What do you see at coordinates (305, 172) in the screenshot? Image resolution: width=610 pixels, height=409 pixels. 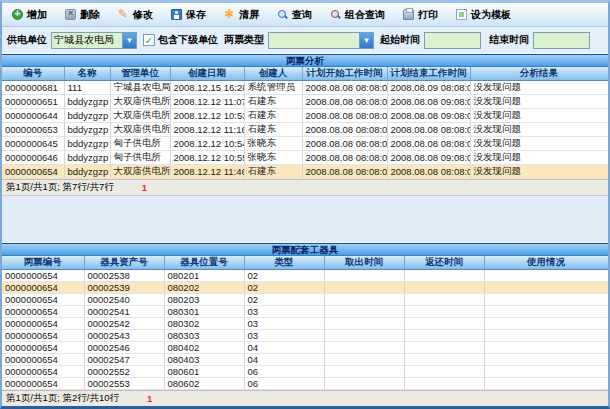 I see `table-row: 0000000654bddyzgzp大双庙供电所2008.12.12 11:46…` at bounding box center [305, 172].